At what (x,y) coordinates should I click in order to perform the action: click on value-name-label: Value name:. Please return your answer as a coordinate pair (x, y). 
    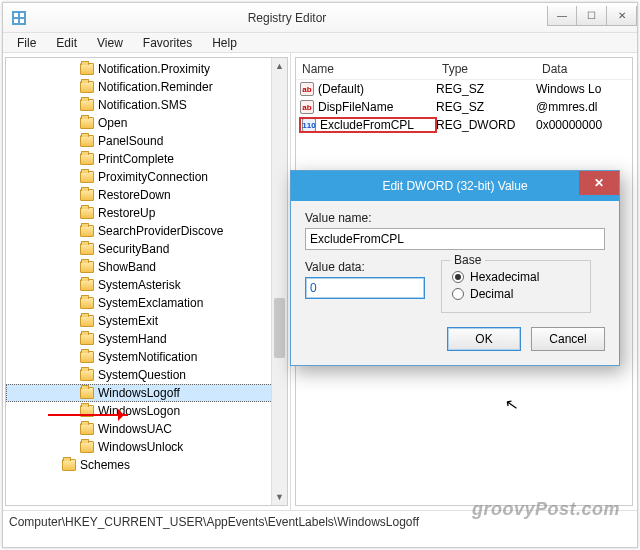
    Looking at the image, I should click on (455, 218).